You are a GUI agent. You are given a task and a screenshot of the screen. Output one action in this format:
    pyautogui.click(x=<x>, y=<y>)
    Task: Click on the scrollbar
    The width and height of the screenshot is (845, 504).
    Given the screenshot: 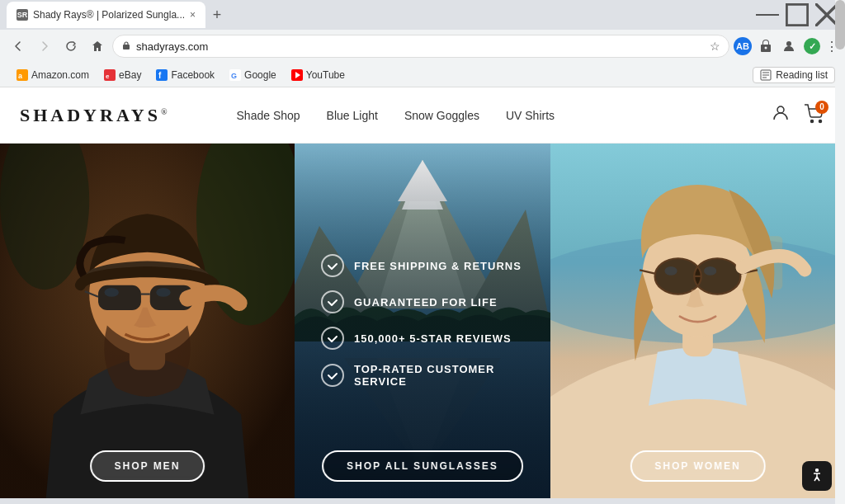 What is the action you would take?
    pyautogui.click(x=840, y=252)
    